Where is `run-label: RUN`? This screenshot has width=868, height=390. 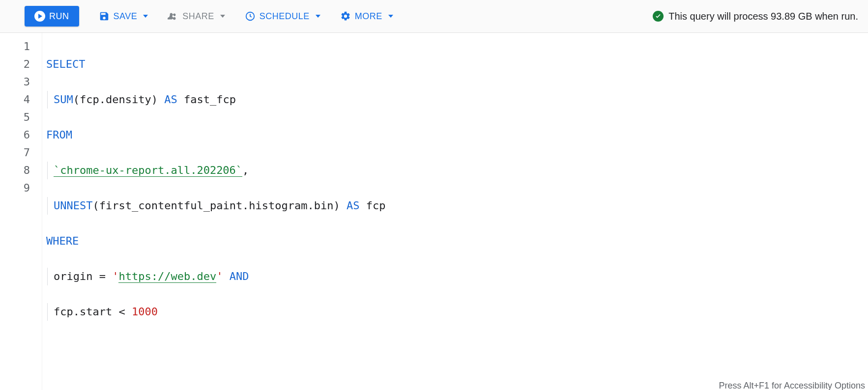
run-label: RUN is located at coordinates (59, 17).